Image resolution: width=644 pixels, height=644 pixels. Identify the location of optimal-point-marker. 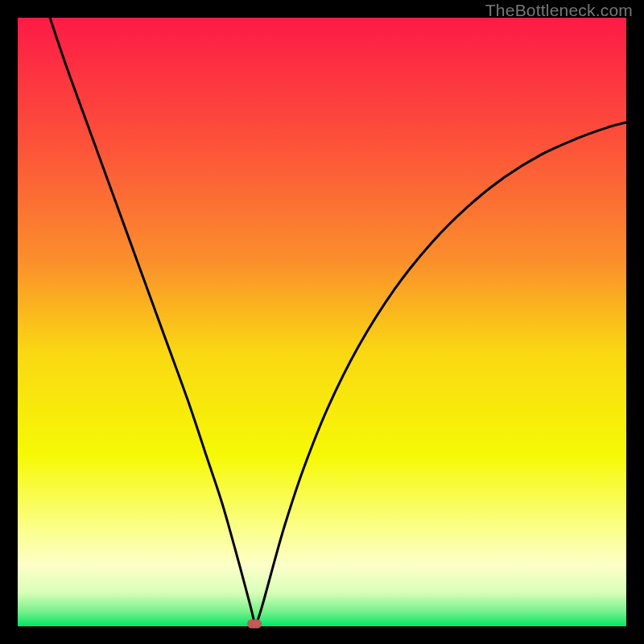
(254, 623).